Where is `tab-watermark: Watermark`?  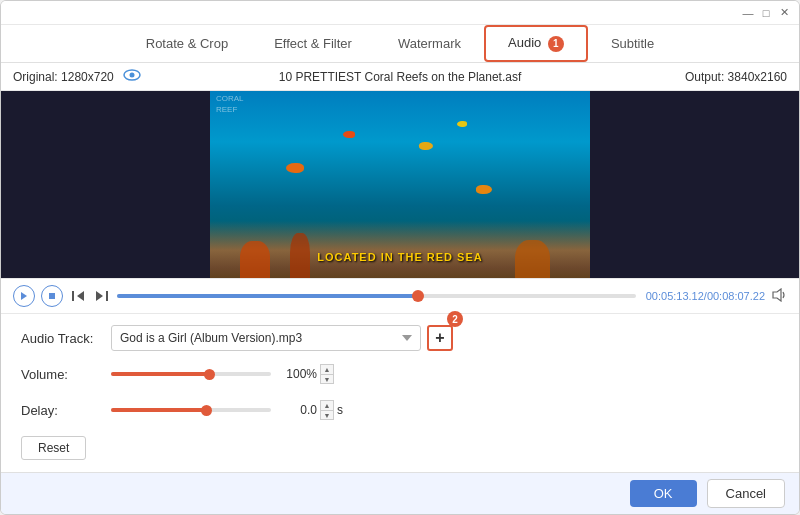 tab-watermark: Watermark is located at coordinates (430, 44).